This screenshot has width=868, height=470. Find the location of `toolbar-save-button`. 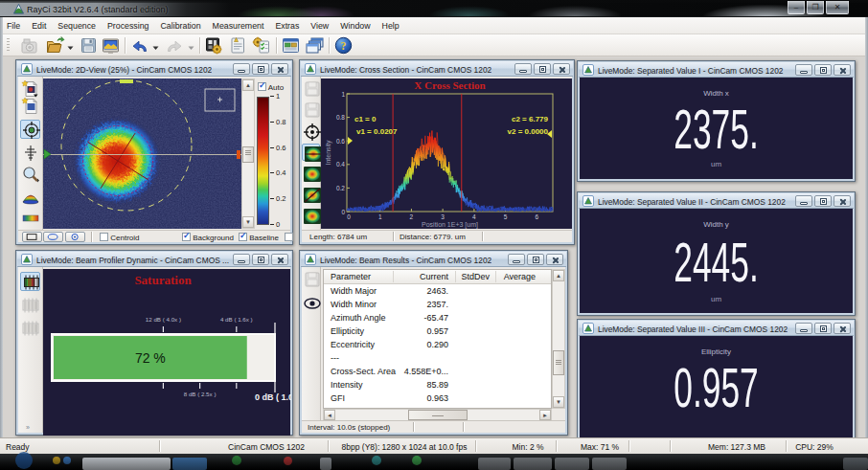

toolbar-save-button is located at coordinates (88, 46).